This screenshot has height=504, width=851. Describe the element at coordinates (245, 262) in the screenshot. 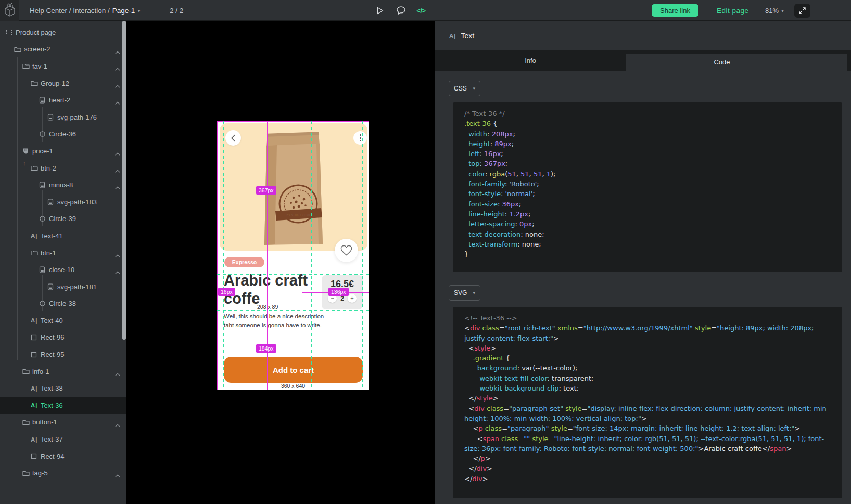

I see `category-tag: Expresso` at that location.